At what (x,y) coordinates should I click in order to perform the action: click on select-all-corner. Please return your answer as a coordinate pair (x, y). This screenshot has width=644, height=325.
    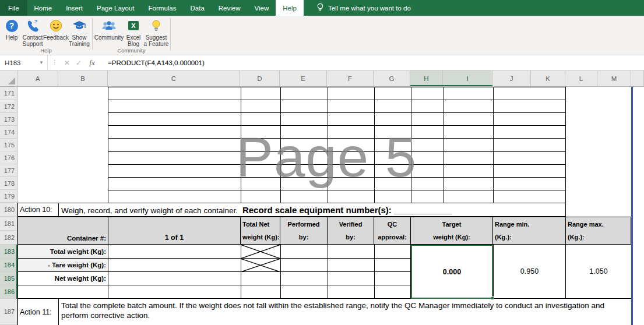
    Looking at the image, I should click on (9, 78).